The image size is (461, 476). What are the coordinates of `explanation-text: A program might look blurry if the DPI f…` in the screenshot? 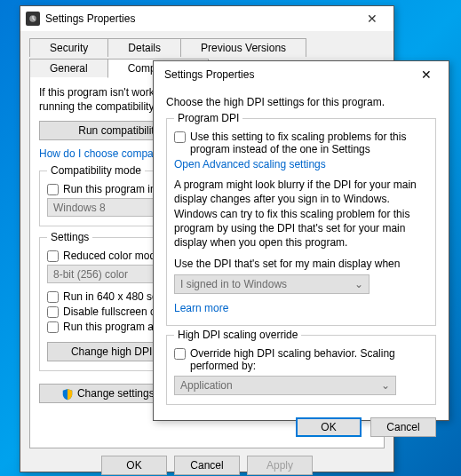 It's located at (301, 213).